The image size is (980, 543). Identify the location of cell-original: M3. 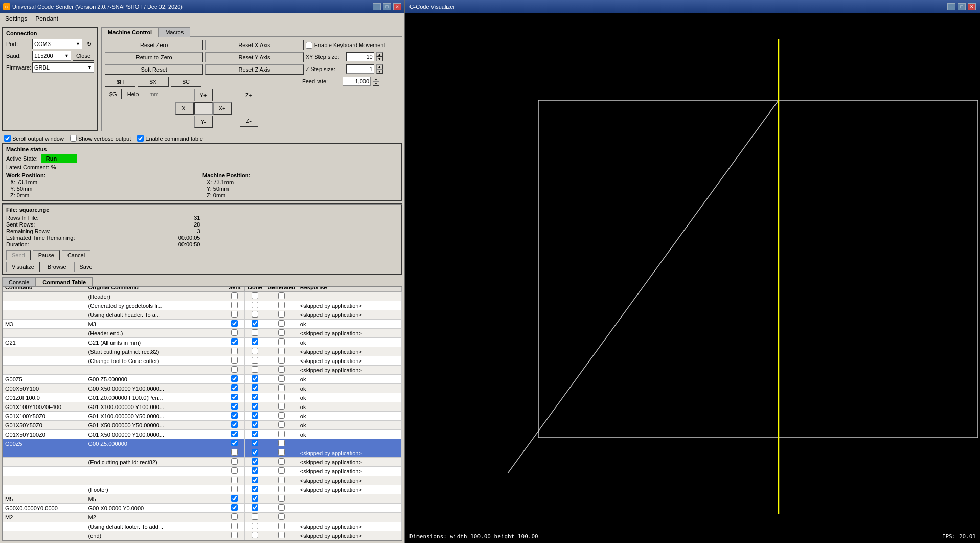
(155, 324).